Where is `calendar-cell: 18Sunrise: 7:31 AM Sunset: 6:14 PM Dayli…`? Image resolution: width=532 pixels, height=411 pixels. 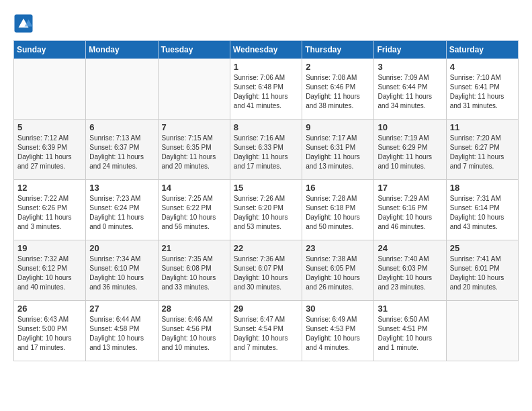 calendar-cell: 18Sunrise: 7:31 AM Sunset: 6:14 PM Dayli… is located at coordinates (482, 210).